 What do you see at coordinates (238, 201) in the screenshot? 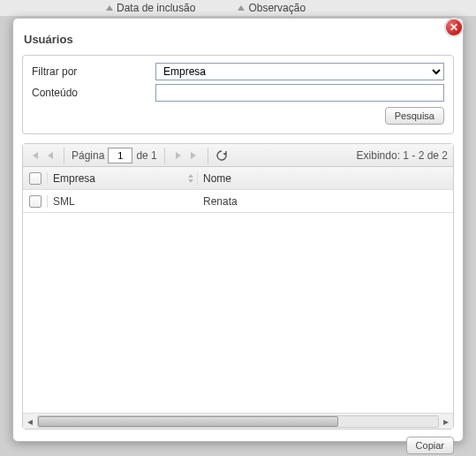
I see `table-row: SML Renata` at bounding box center [238, 201].